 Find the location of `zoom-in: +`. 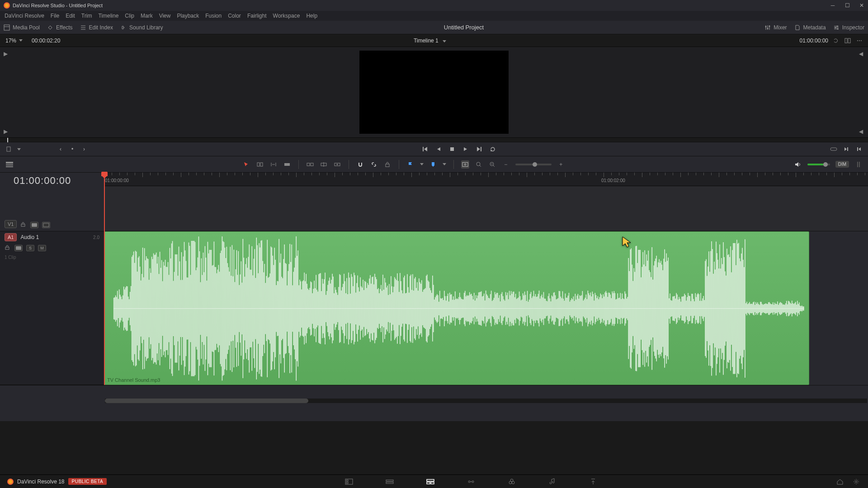

zoom-in: + is located at coordinates (561, 164).